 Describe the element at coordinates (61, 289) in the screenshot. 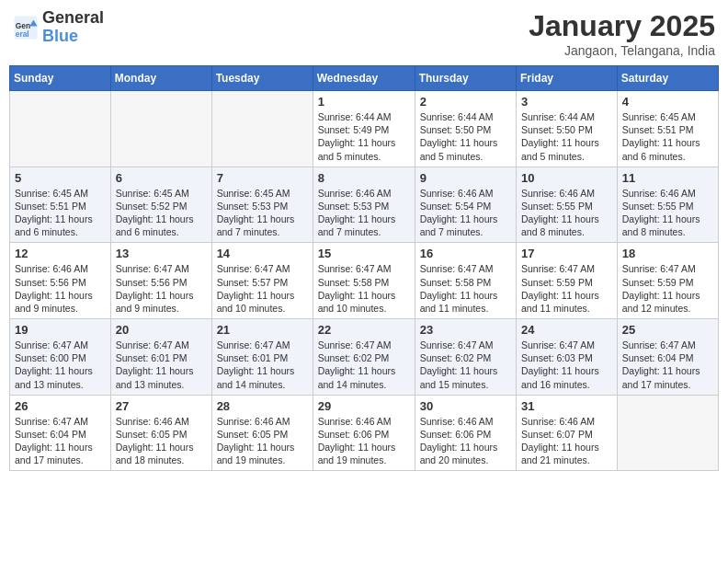

I see `day-info: Sunrise: 6:46 AMSunset: 5:56 PMDaylight:…` at that location.